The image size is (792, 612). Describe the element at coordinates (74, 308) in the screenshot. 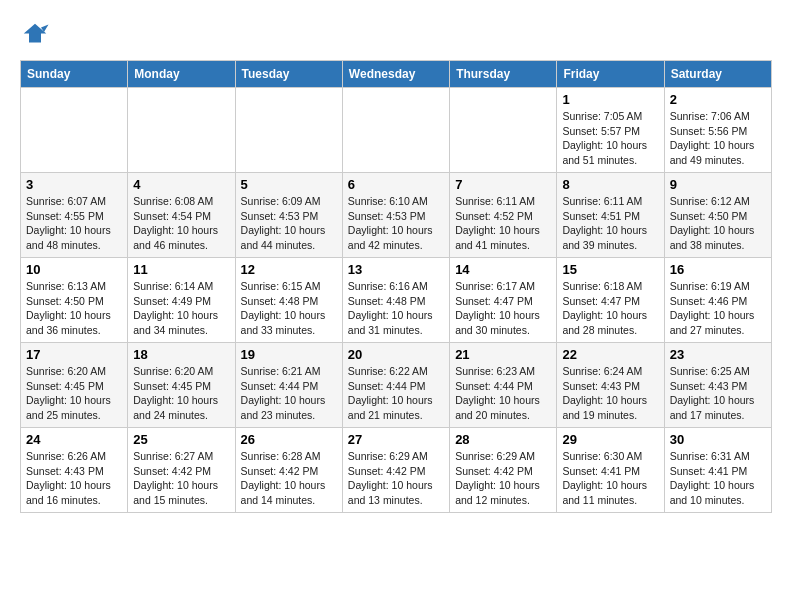

I see `day-info: Sunrise: 6:13 AM Sunset: 4:50 PM Dayligh…` at that location.